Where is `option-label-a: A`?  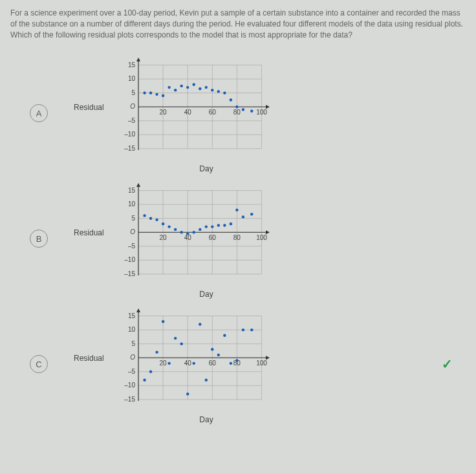 option-label-a: A is located at coordinates (39, 113).